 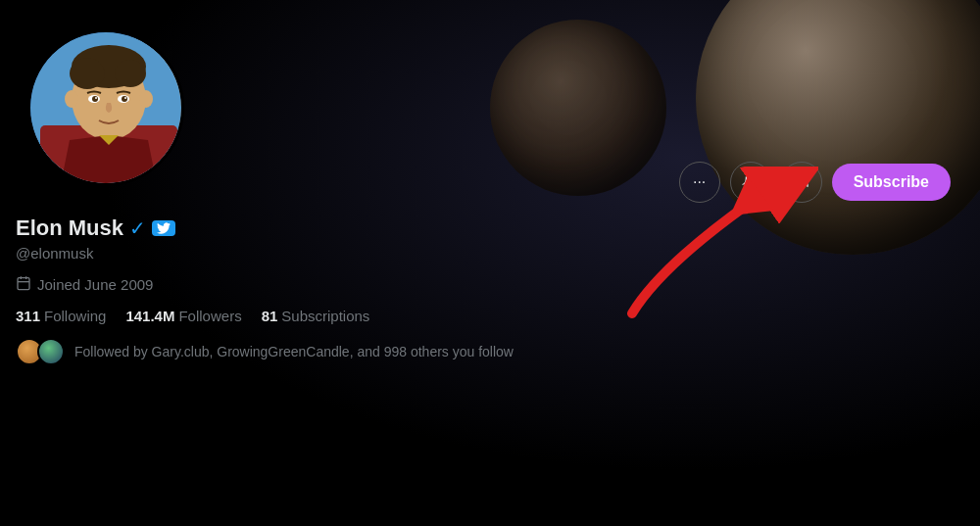 I want to click on following-stat: 311 Following, so click(x=61, y=315).